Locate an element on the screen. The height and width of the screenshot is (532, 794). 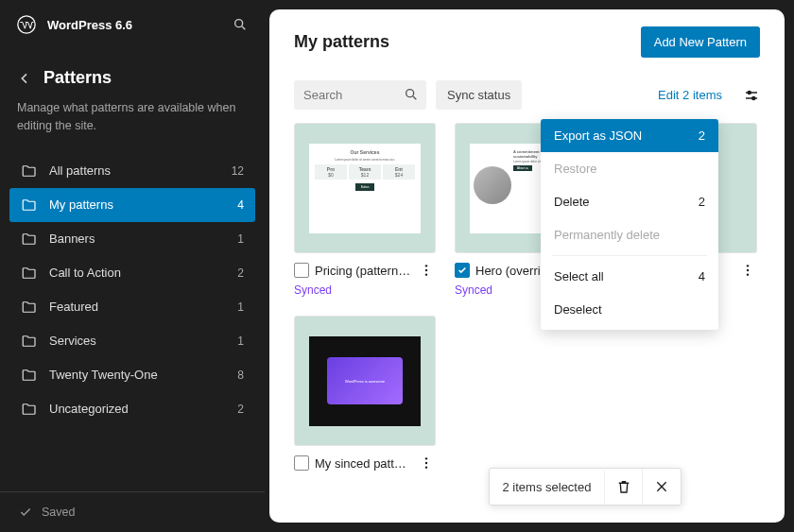
popover-item-label: Export as JSON is located at coordinates (597, 136).